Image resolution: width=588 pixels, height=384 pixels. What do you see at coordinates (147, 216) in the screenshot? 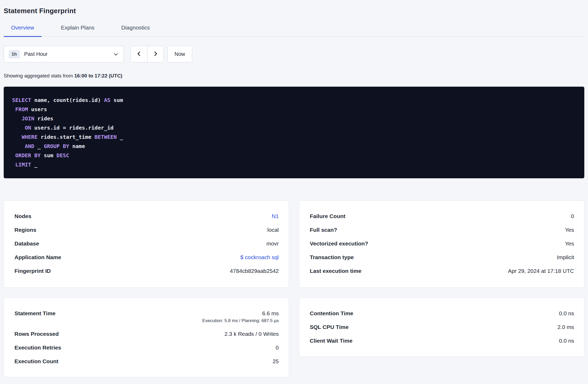
I see `stat-row: NodesN1` at bounding box center [147, 216].